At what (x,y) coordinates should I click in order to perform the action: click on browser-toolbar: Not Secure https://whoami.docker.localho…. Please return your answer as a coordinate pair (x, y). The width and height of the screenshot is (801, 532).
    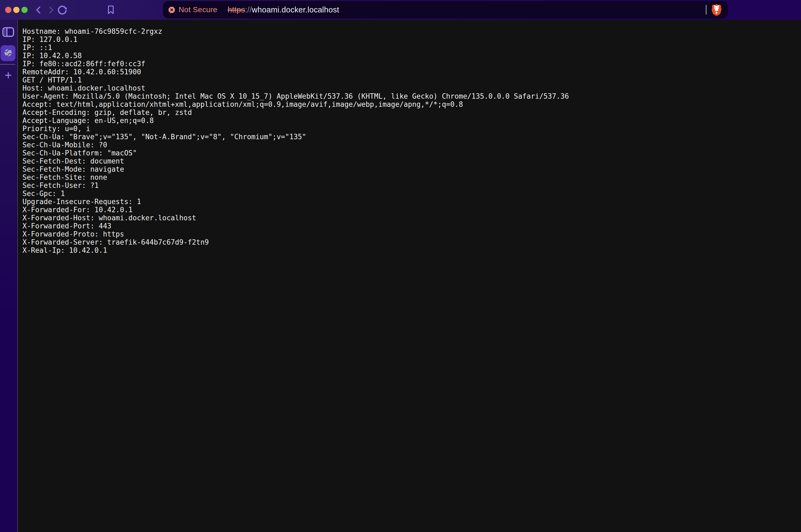
    Looking at the image, I should click on (401, 10).